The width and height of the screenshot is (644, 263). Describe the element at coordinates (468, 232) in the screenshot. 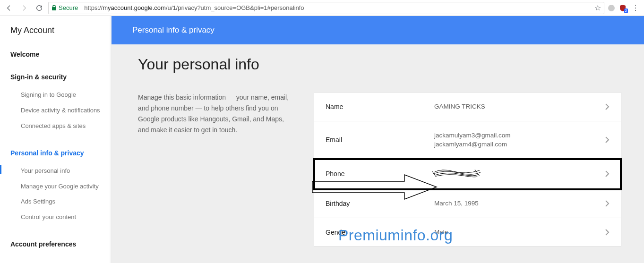

I see `row-gender: Gender Male` at that location.